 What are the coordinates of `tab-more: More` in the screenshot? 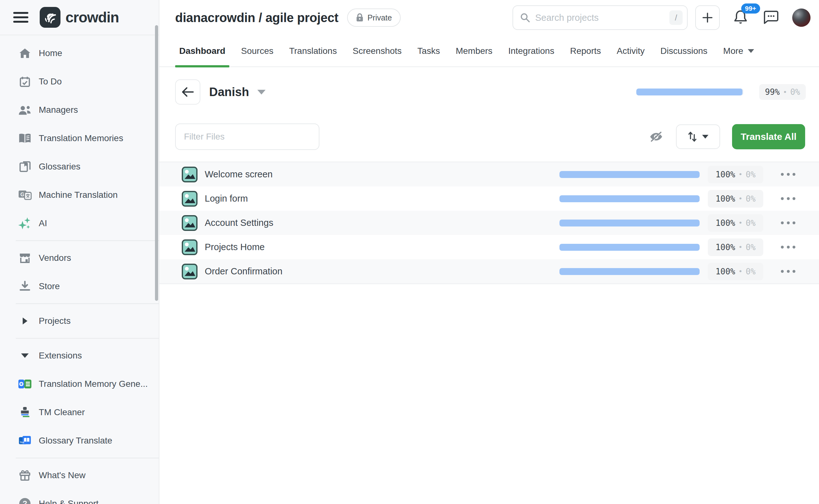 It's located at (739, 51).